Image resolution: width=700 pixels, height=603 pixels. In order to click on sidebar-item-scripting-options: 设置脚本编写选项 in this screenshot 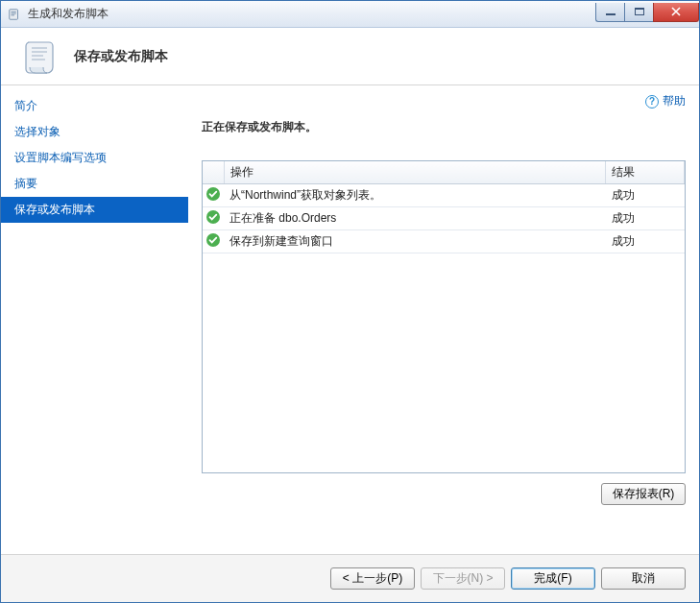, I will do `click(94, 157)`.